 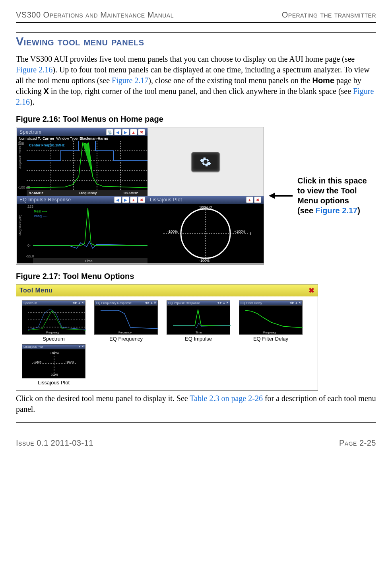 I want to click on header-right: Operating the transmitter, so click(x=329, y=15).